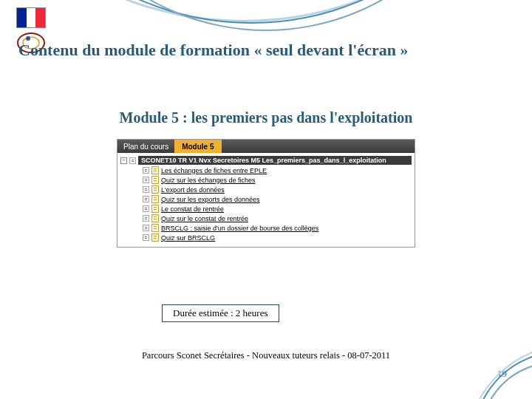 This screenshot has width=532, height=399. What do you see at coordinates (266, 238) in the screenshot?
I see `list-item: Quiz sur BRSCLG` at bounding box center [266, 238].